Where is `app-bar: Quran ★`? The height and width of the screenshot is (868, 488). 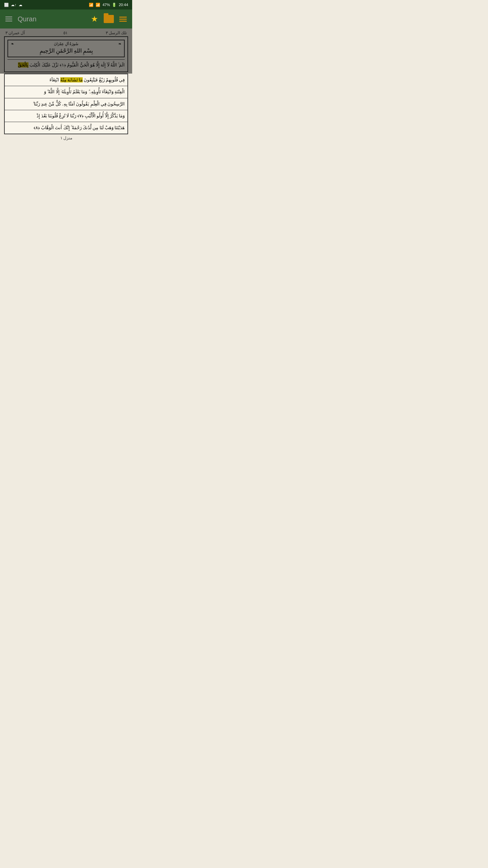 app-bar: Quran ★ is located at coordinates (66, 19).